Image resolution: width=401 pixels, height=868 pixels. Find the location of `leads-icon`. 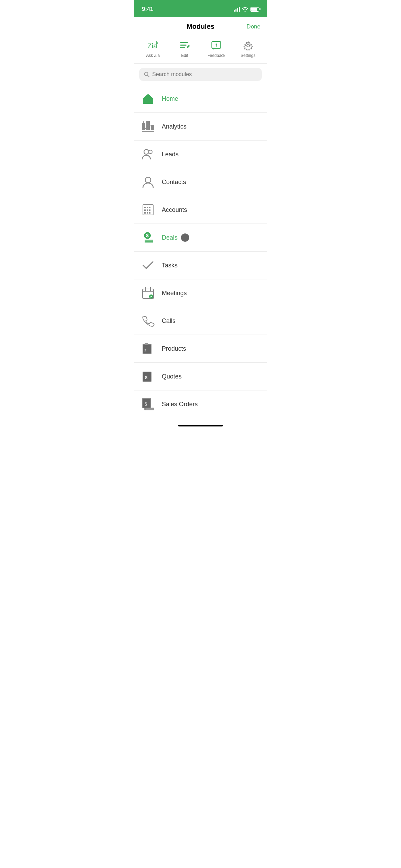

leads-icon is located at coordinates (148, 154).